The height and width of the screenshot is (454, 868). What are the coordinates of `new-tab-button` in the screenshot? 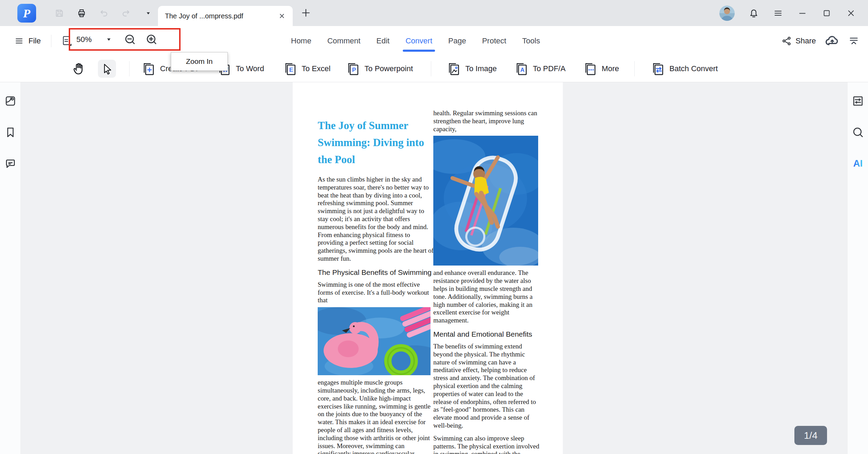 It's located at (306, 13).